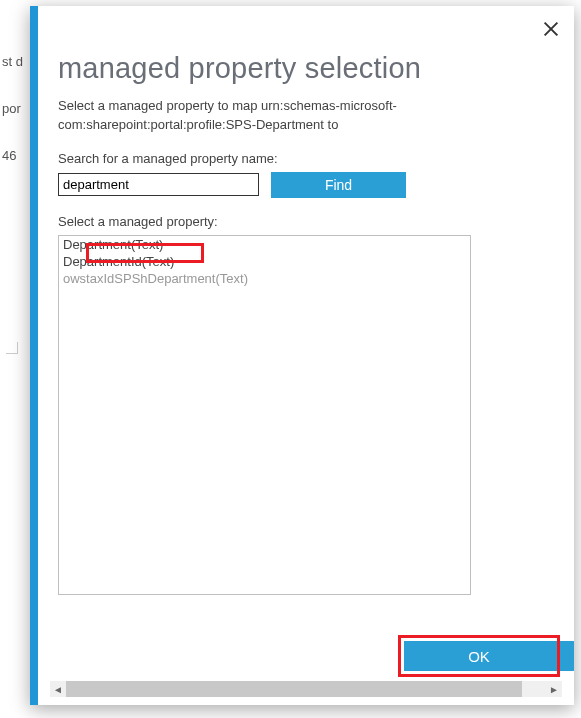  I want to click on bg-box-corner, so click(12, 348).